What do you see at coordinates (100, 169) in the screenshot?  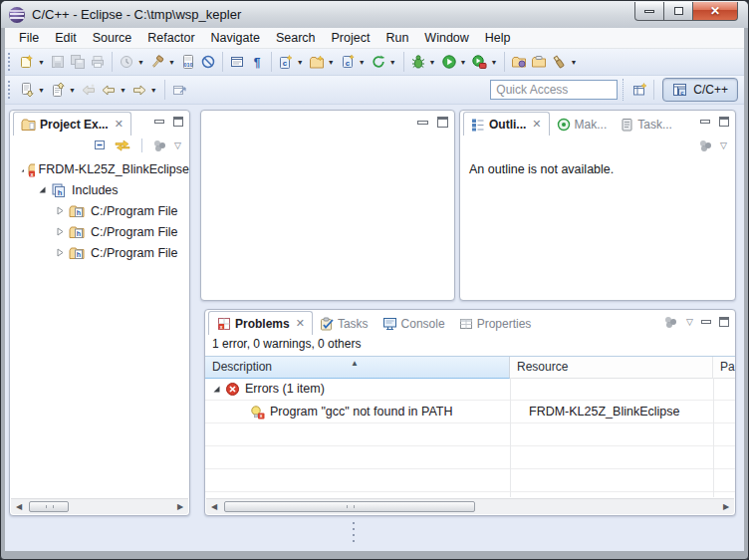 I see `tree-item-project: Cx FRDM-KL25Z_BlinkEclipse` at bounding box center [100, 169].